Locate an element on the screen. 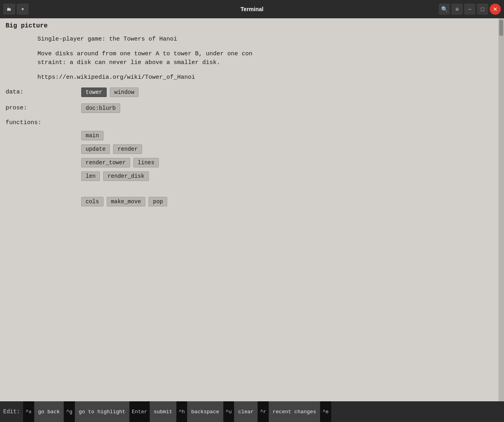 The image size is (504, 422). paragraph-2: Move disks around from one tower A to to… is located at coordinates (265, 59).